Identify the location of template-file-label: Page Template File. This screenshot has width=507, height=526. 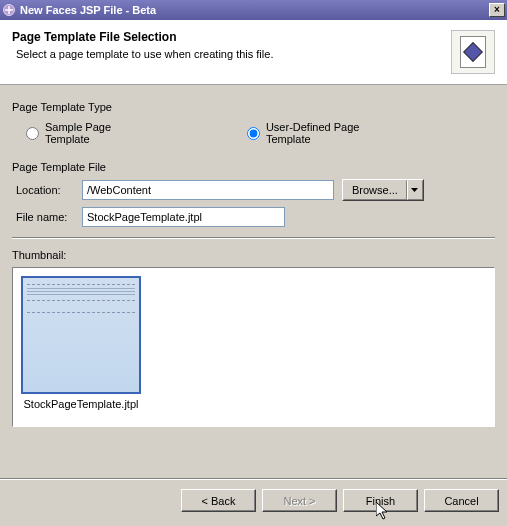
(254, 167).